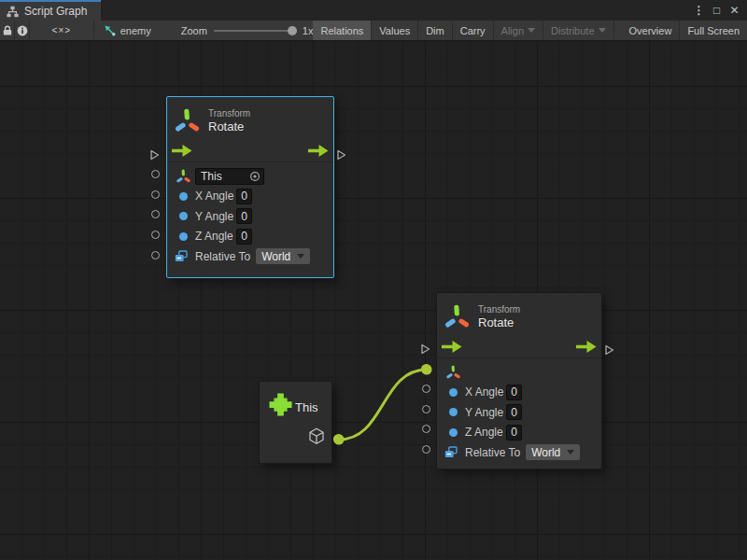 This screenshot has height=560, width=747. Describe the element at coordinates (292, 31) in the screenshot. I see `zoom-slider-handle` at that location.